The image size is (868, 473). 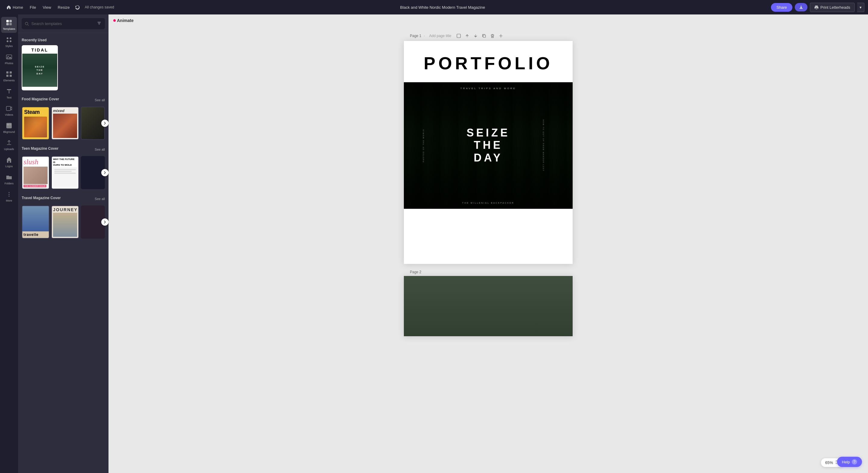 I want to click on animate-button: Animate, so click(x=123, y=21).